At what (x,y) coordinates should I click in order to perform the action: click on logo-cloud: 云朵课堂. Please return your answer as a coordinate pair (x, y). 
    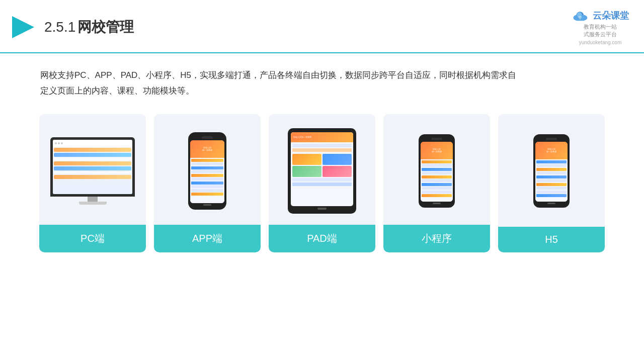
    Looking at the image, I should click on (600, 16).